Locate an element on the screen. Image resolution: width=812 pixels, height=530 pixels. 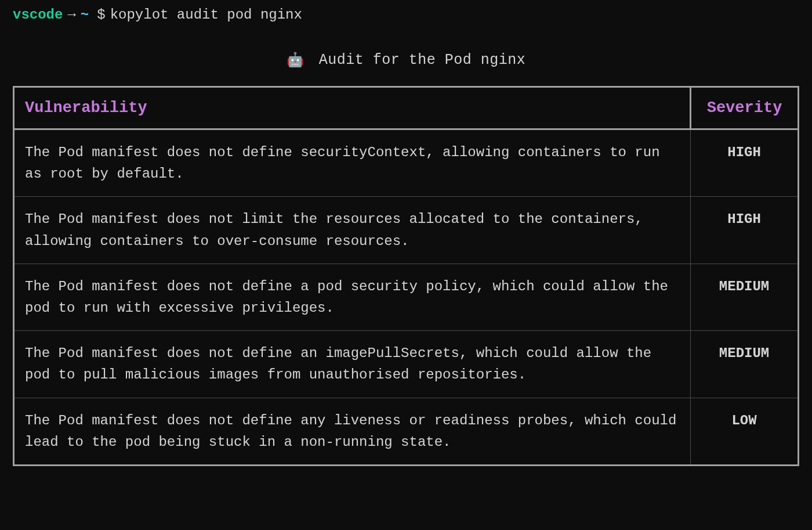
vulnerability-cell: The Pod manifest does not define an imag… is located at coordinates (353, 365).